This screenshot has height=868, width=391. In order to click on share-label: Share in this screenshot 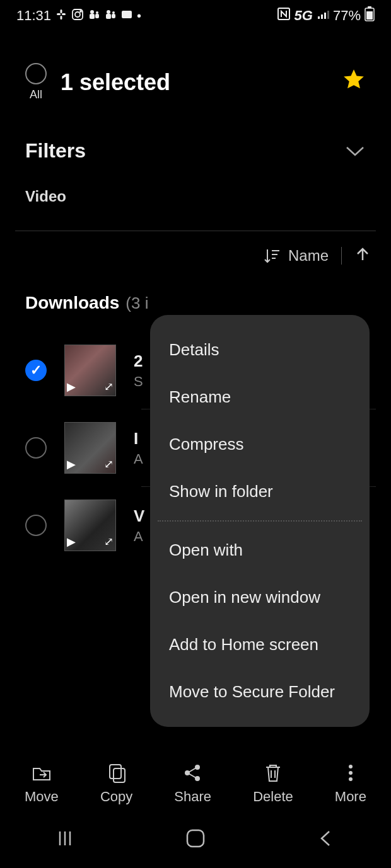, I will do `click(193, 797)`.